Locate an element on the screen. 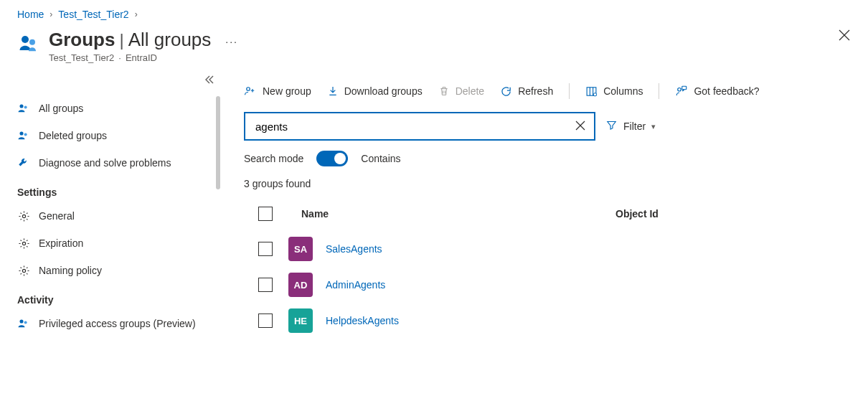  close-button is located at coordinates (844, 36).